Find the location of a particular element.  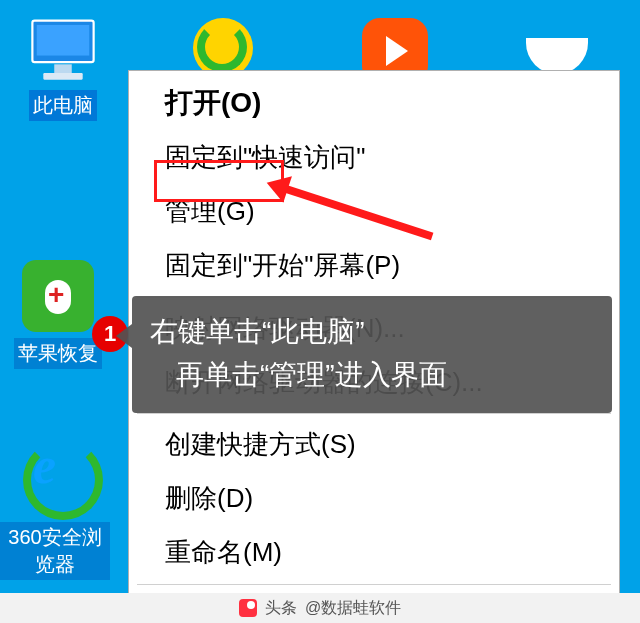

menu-item-pin-start: 固定到"开始"屏幕(P) is located at coordinates (374, 266).